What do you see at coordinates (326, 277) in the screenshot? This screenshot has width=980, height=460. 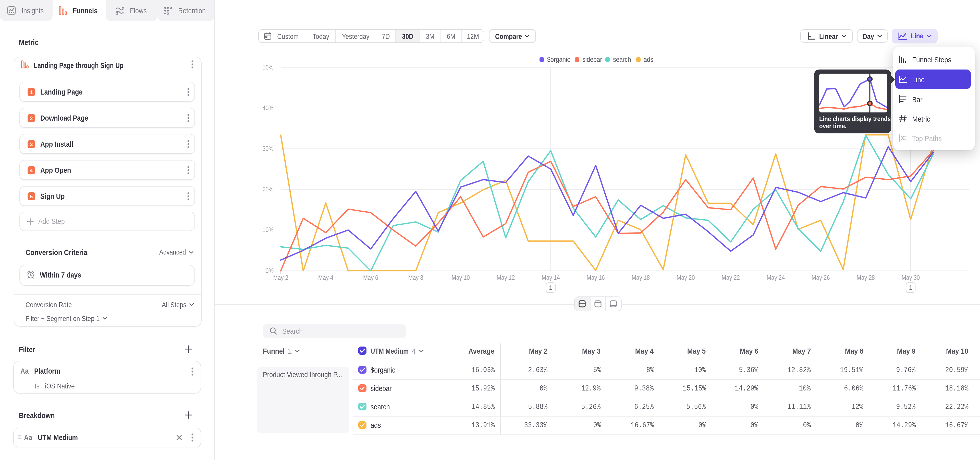 I see `svg-text: May 4` at bounding box center [326, 277].